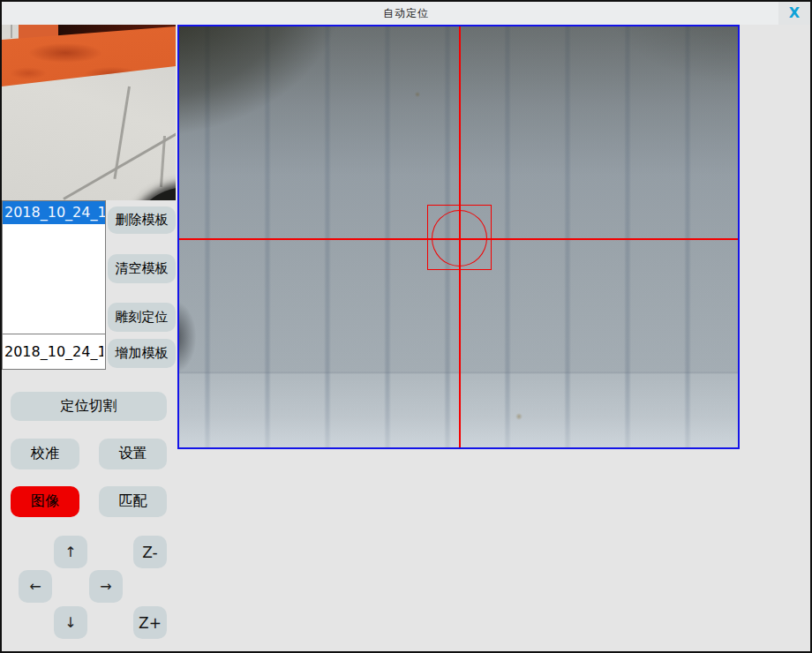  Describe the element at coordinates (406, 14) in the screenshot. I see `dialog-title: 自动定位` at that location.